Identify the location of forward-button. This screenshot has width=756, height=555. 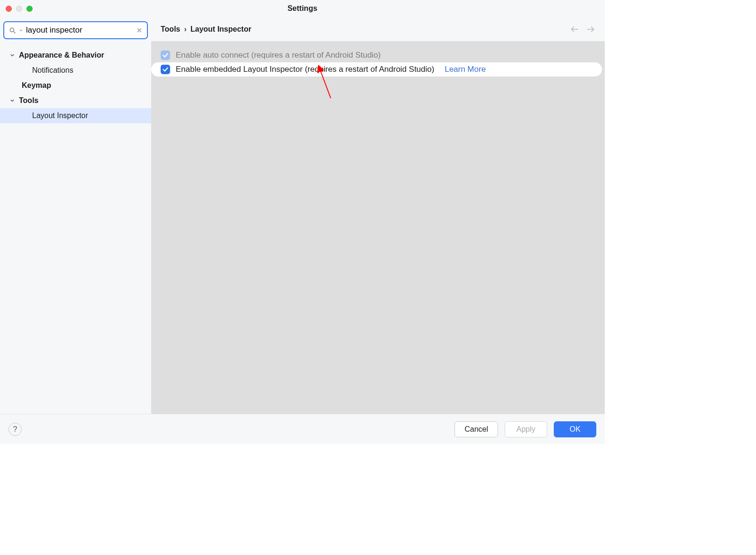
(591, 29).